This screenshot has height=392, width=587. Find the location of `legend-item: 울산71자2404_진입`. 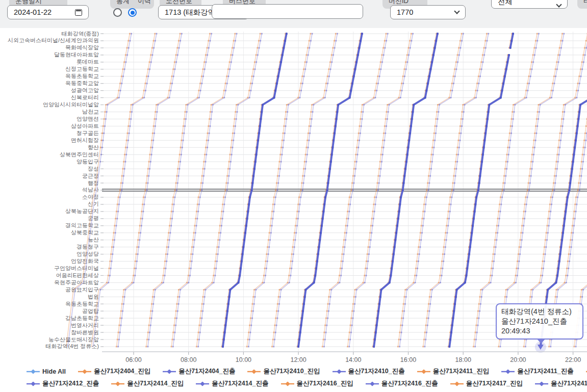

legend-item: 울산71자2404_진입 is located at coordinates (114, 371).